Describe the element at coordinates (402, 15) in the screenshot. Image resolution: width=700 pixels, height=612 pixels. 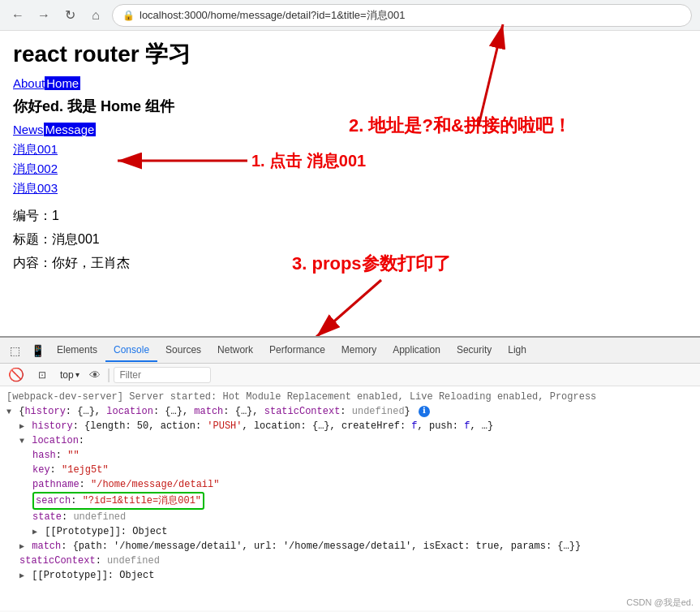
I see `address-bar: 🔒 localhost:3000/home/message/detail?id=…` at that location.